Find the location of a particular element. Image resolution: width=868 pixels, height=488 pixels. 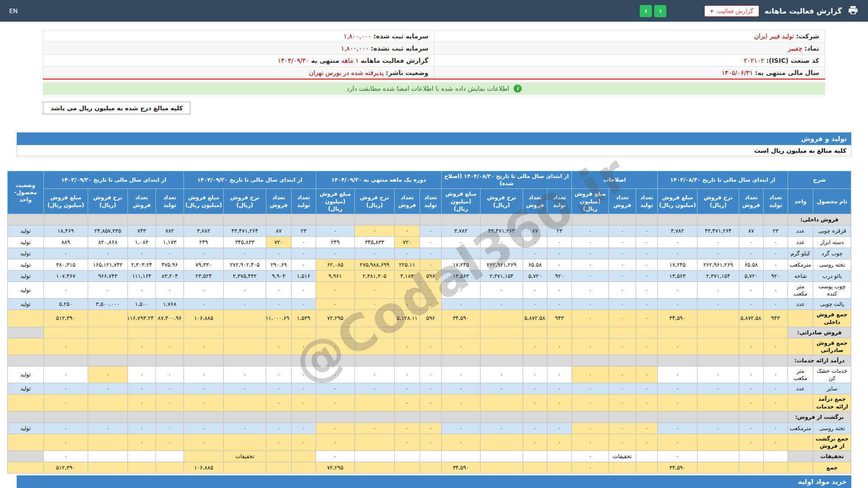

info-label: نماد: is located at coordinates (812, 48).